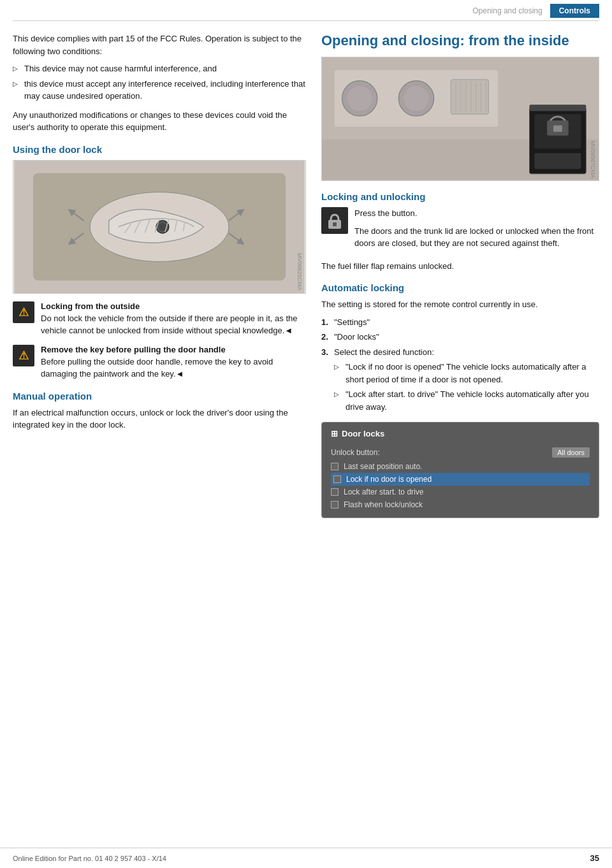 The width and height of the screenshot is (612, 868). Describe the element at coordinates (460, 380) in the screenshot. I see `list-item: Select the desired function: "Lock if no…` at that location.